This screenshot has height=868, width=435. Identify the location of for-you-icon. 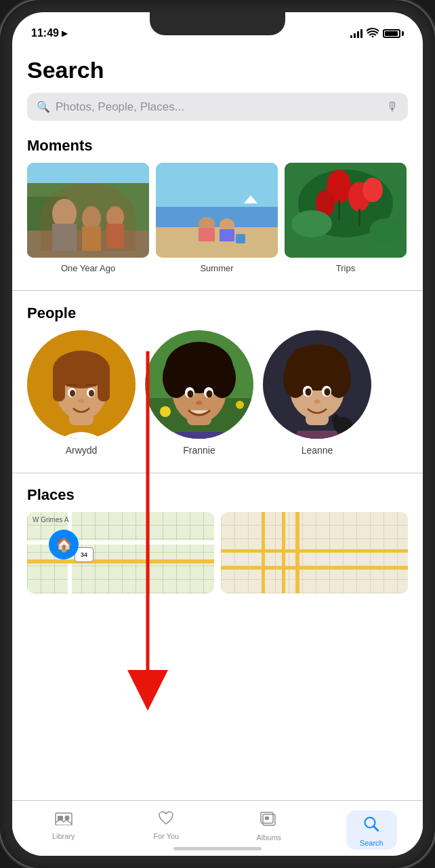
(166, 820).